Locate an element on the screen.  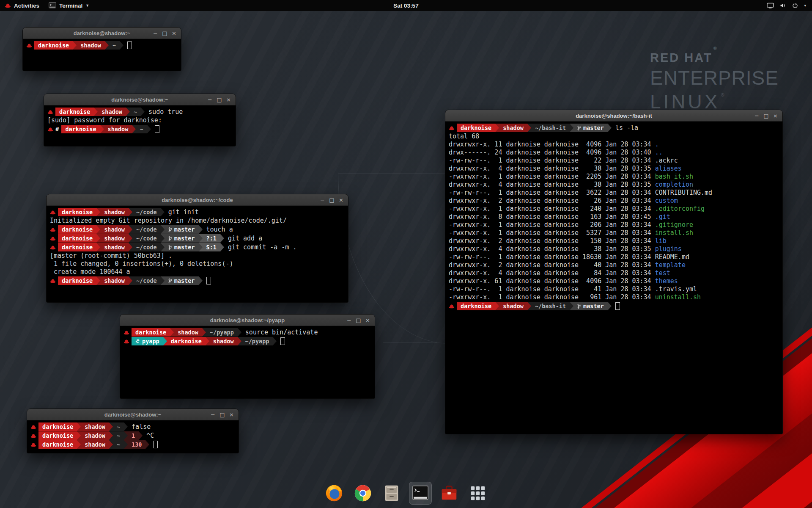
ls-meta: drwxrwxr-x. 2 darknoise darknoise 150 Ja… is located at coordinates (552, 241).